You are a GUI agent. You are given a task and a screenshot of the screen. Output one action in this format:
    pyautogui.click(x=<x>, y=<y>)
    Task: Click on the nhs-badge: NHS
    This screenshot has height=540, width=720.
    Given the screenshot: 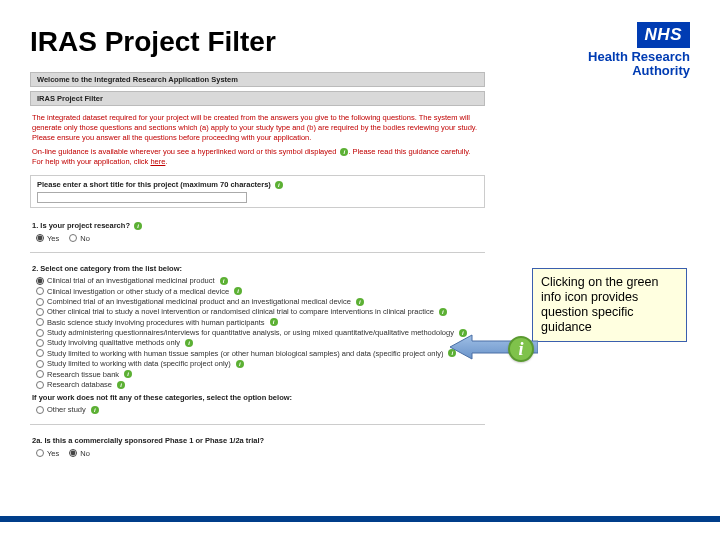 What is the action you would take?
    pyautogui.click(x=664, y=35)
    